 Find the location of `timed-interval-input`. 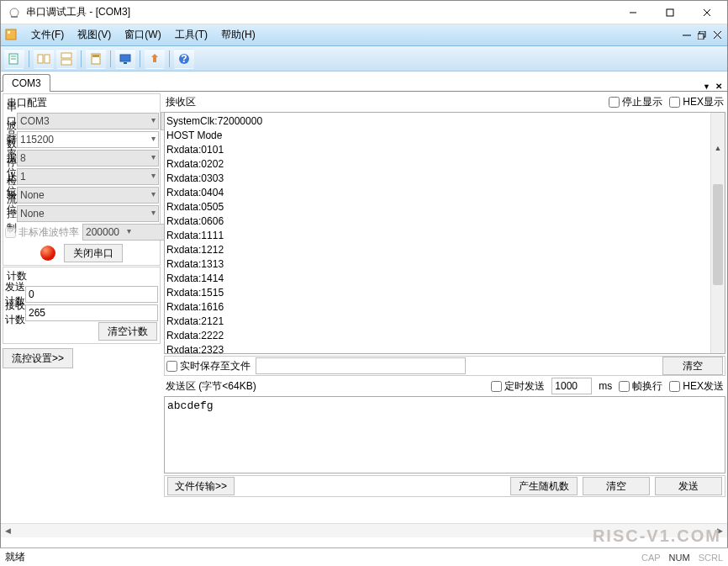

timed-interval-input is located at coordinates (572, 386).